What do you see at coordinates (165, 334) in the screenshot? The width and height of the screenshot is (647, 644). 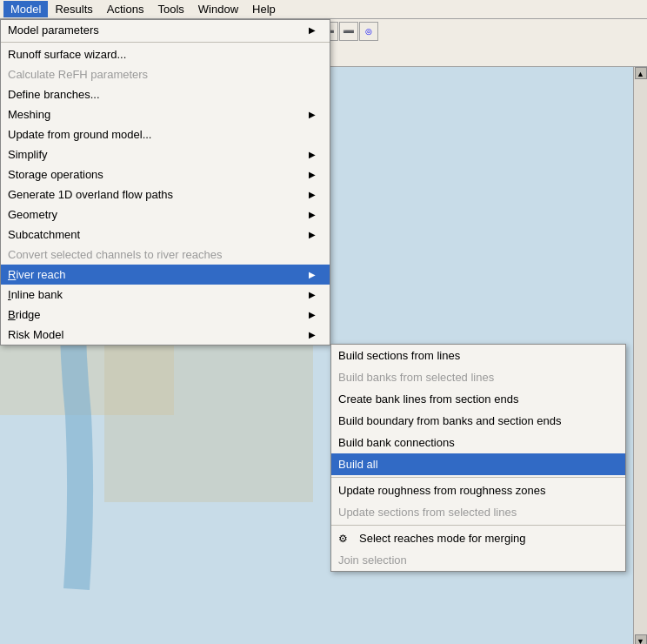 I see `menu-item-risk-model: Risk Model ▶` at bounding box center [165, 334].